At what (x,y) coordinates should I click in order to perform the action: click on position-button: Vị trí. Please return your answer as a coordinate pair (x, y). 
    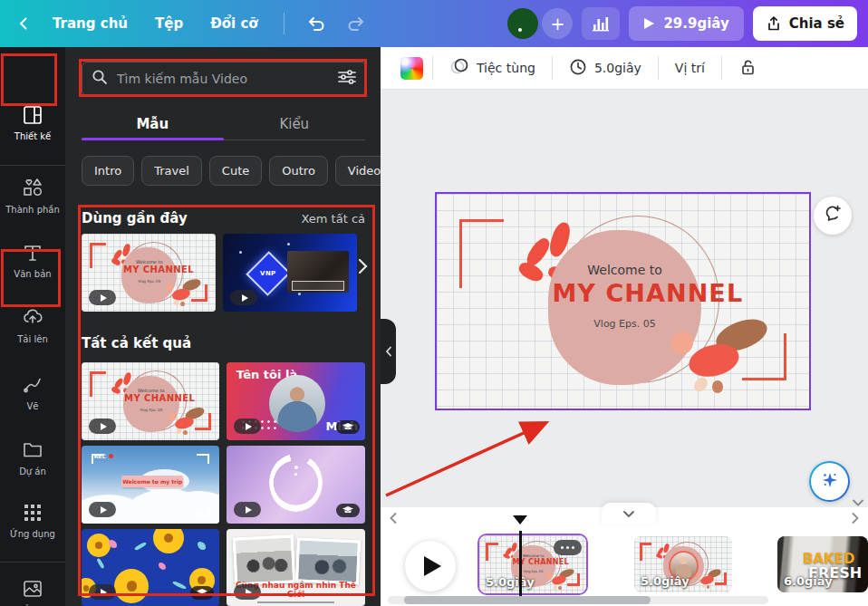
    Looking at the image, I should click on (690, 68).